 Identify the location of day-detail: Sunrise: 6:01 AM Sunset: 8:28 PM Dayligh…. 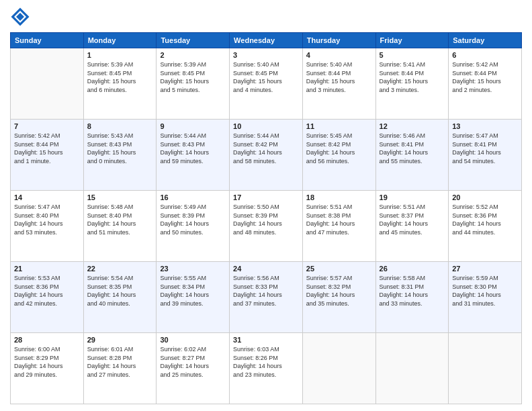
(120, 362).